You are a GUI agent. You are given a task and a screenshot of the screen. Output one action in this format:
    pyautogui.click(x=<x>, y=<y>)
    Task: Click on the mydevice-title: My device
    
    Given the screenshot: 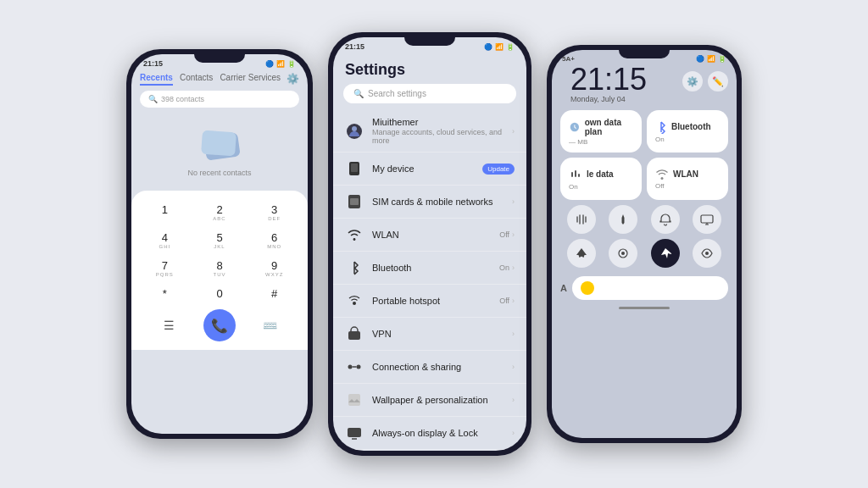 What is the action you would take?
    pyautogui.click(x=427, y=169)
    